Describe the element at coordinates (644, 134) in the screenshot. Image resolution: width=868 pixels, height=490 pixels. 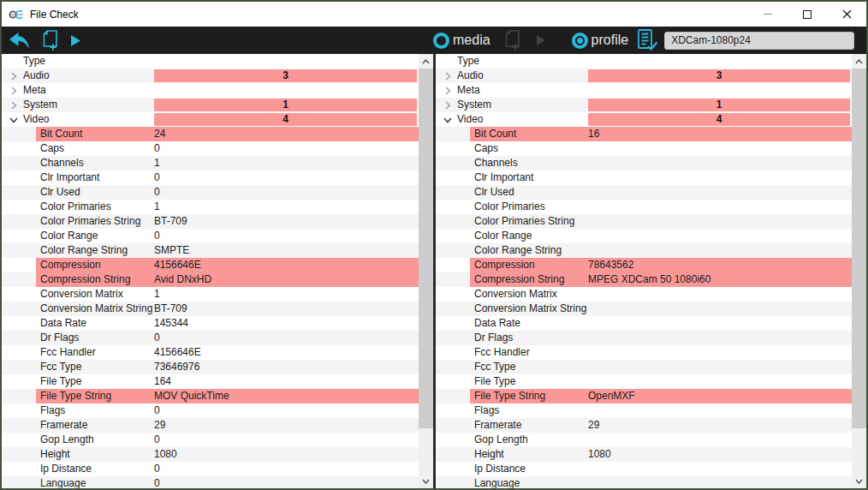
I see `tree-row-bit-count: Bit Count16` at that location.